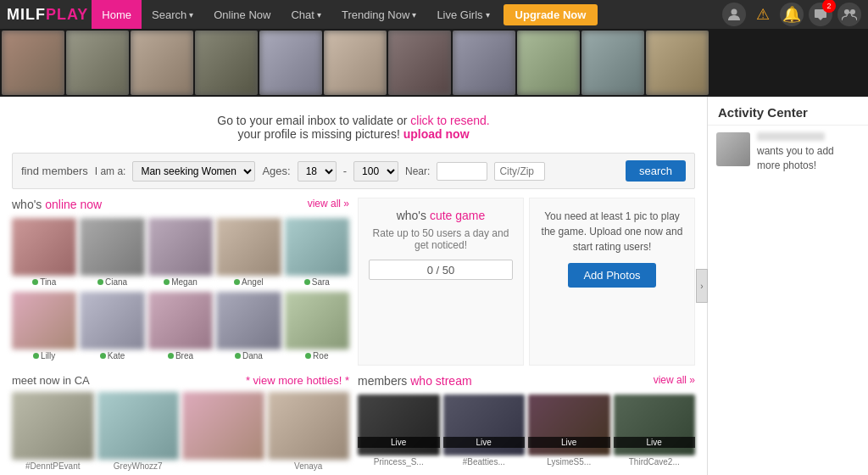  I want to click on add-photos-button: Add Photos, so click(612, 275).